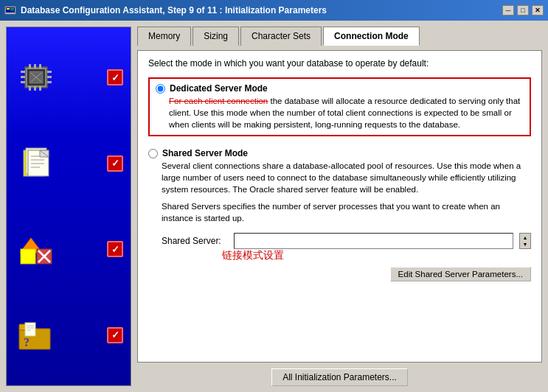 Image resolution: width=548 pixels, height=392 pixels. What do you see at coordinates (115, 249) in the screenshot?
I see `check-badge-3: ✓` at bounding box center [115, 249].